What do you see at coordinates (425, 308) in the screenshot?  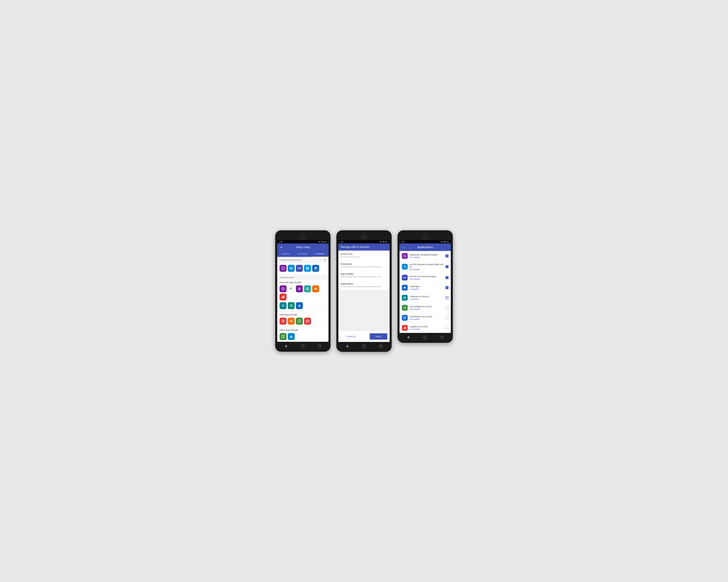 I see `list-item-drone2map: Drone2Map for ArcGIS 38 available` at bounding box center [425, 308].